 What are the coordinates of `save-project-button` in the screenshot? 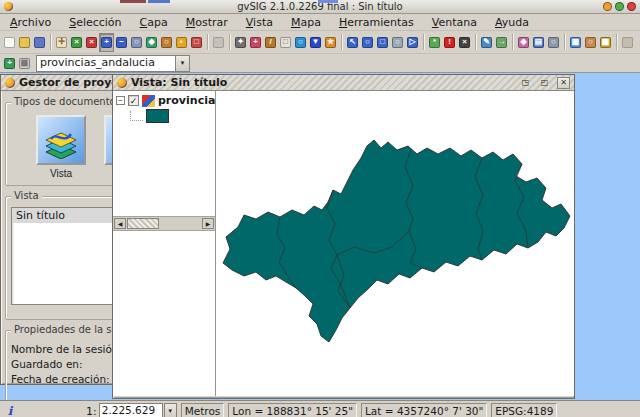 It's located at (40, 42).